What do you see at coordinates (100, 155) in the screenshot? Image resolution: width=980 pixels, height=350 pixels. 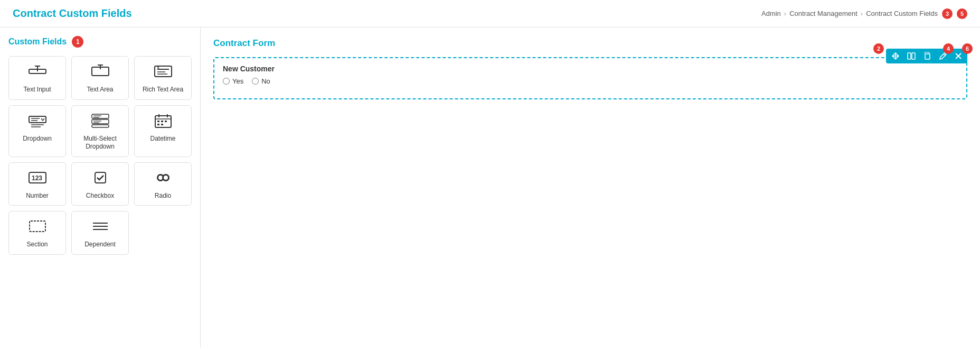 I see `fields-grid: Text Input Text Area` at bounding box center [100, 155].